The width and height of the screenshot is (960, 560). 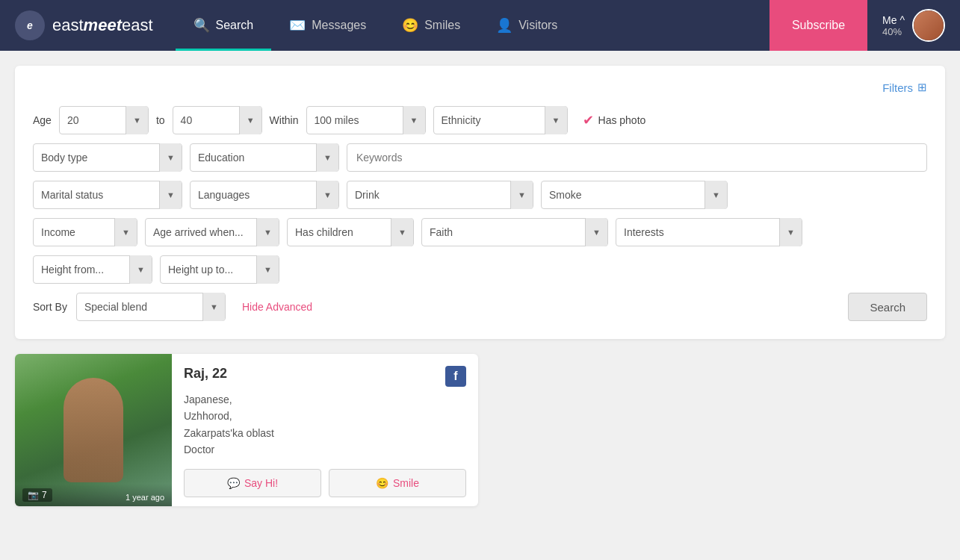 I want to click on facebook-icon: f, so click(x=456, y=376).